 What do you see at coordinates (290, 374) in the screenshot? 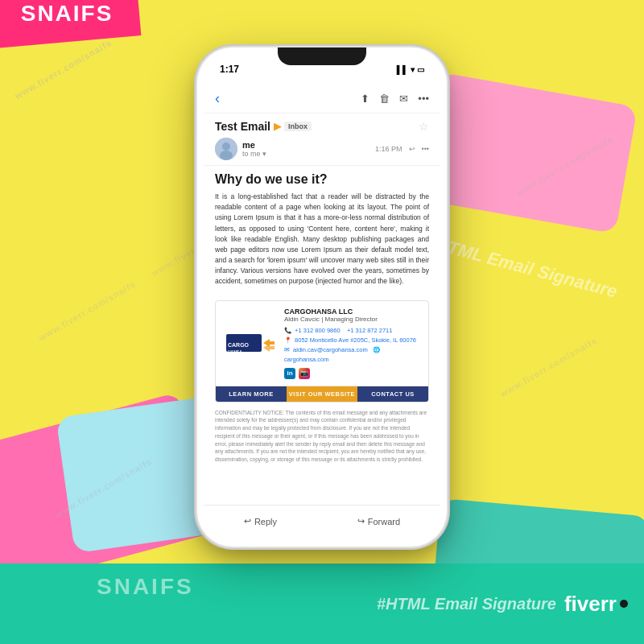
I see `linkedin-icon: in` at bounding box center [290, 374].